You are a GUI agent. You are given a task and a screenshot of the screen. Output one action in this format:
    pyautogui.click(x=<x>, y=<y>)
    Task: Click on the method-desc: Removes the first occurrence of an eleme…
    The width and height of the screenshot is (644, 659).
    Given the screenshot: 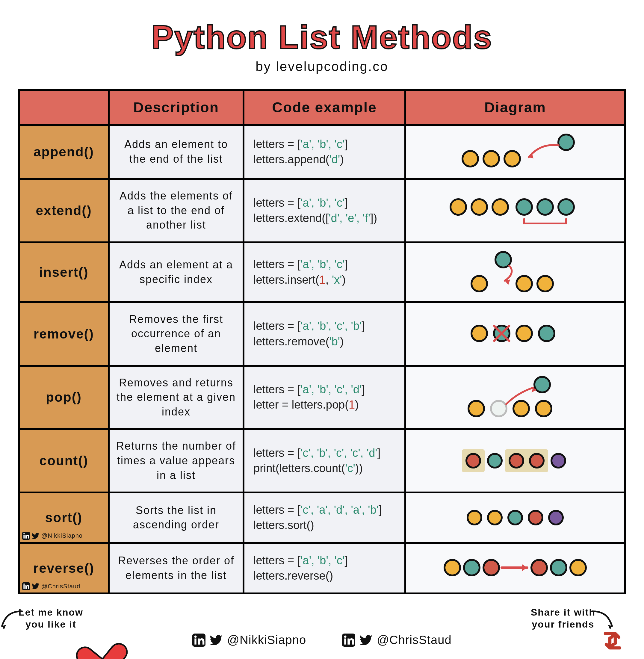 What is the action you would take?
    pyautogui.click(x=176, y=334)
    